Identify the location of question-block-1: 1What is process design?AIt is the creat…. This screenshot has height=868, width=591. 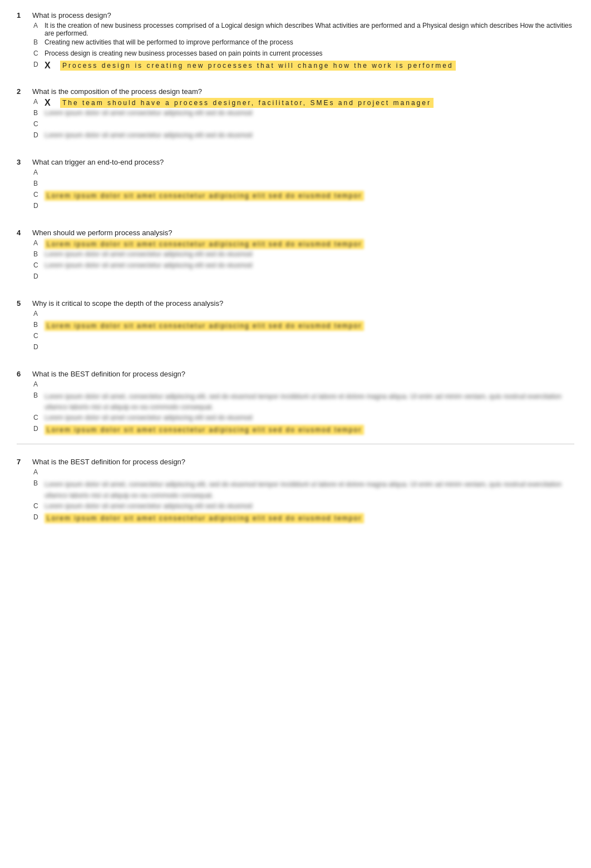
(296, 44).